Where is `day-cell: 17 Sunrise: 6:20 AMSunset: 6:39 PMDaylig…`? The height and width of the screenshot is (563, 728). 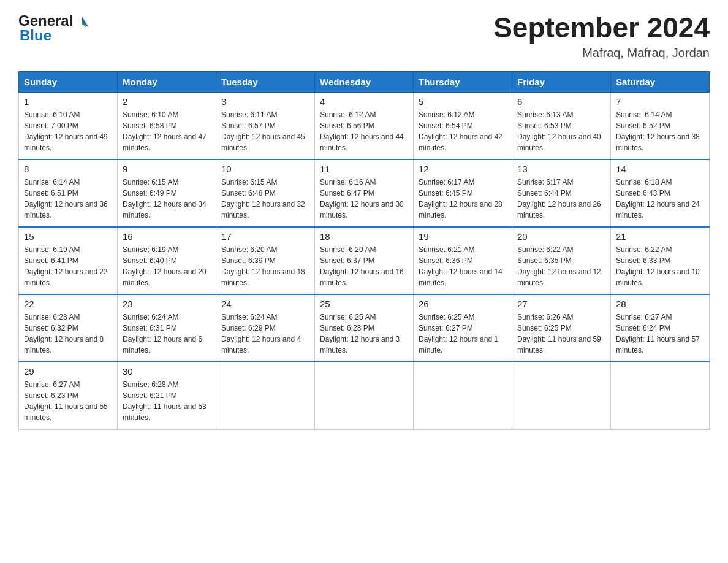 day-cell: 17 Sunrise: 6:20 AMSunset: 6:39 PMDaylig… is located at coordinates (266, 261).